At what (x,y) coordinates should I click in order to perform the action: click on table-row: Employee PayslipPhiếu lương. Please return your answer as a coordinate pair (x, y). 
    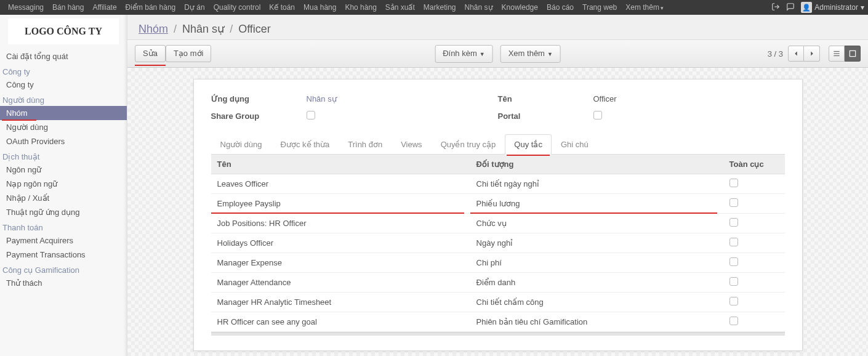
    Looking at the image, I should click on (498, 204).